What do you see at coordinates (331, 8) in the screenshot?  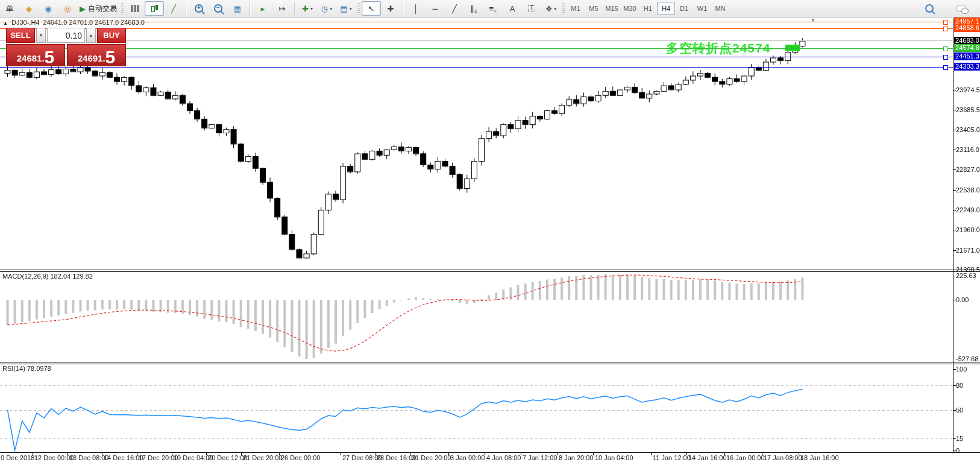 I see `periods-dropdown-icon: ▾` at bounding box center [331, 8].